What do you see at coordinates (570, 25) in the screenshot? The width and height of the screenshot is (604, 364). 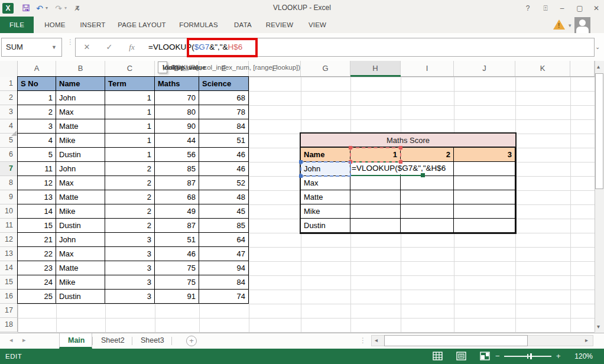 I see `warning-dropdown-icon: ▾` at bounding box center [570, 25].